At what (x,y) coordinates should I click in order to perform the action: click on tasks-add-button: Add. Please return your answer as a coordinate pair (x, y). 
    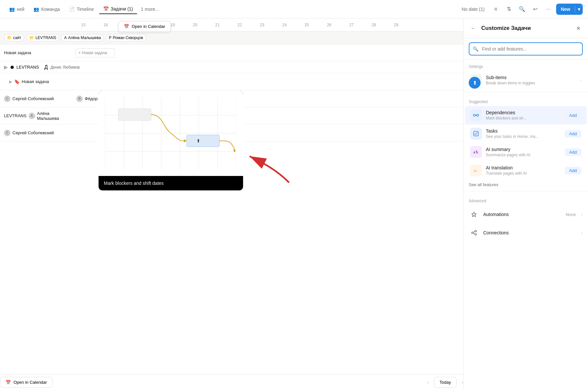
    Looking at the image, I should click on (573, 134).